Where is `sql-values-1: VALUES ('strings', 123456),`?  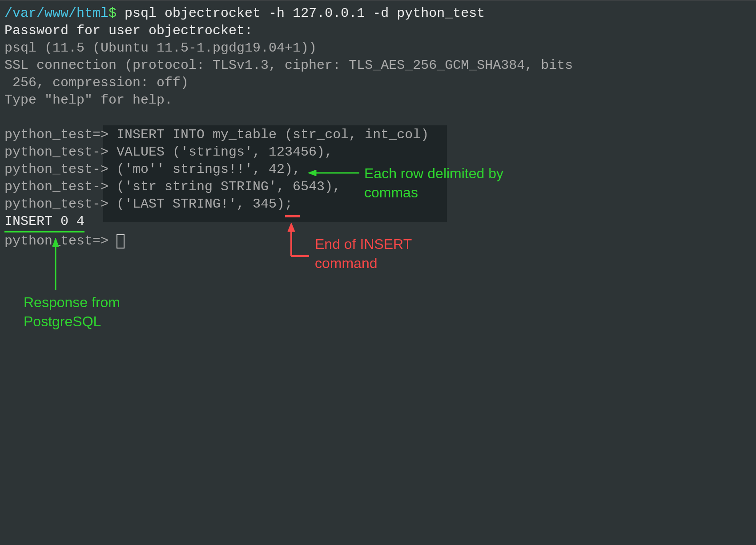
sql-values-1: VALUES ('strings', 123456), is located at coordinates (221, 152).